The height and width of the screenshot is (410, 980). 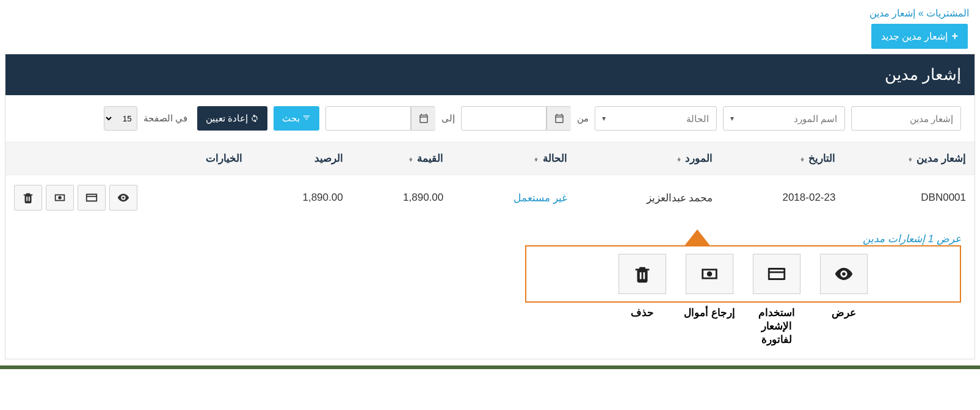 What do you see at coordinates (165, 118) in the screenshot?
I see `per-page-label: في الصفحة` at bounding box center [165, 118].